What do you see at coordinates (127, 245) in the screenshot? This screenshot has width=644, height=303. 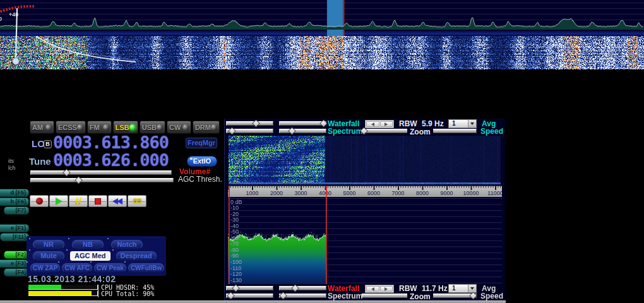 I see `dsp-button-notch: Notch` at bounding box center [127, 245].